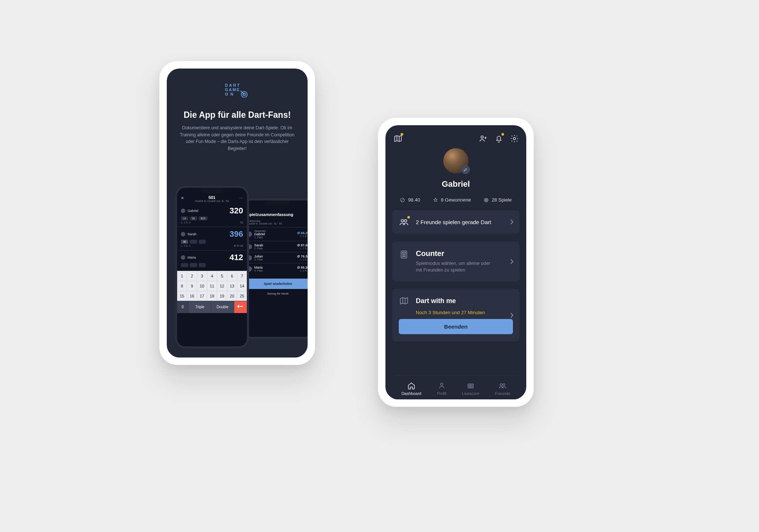 Image resolution: width=759 pixels, height=532 pixels. I want to click on logo-line1: DART, so click(233, 85).